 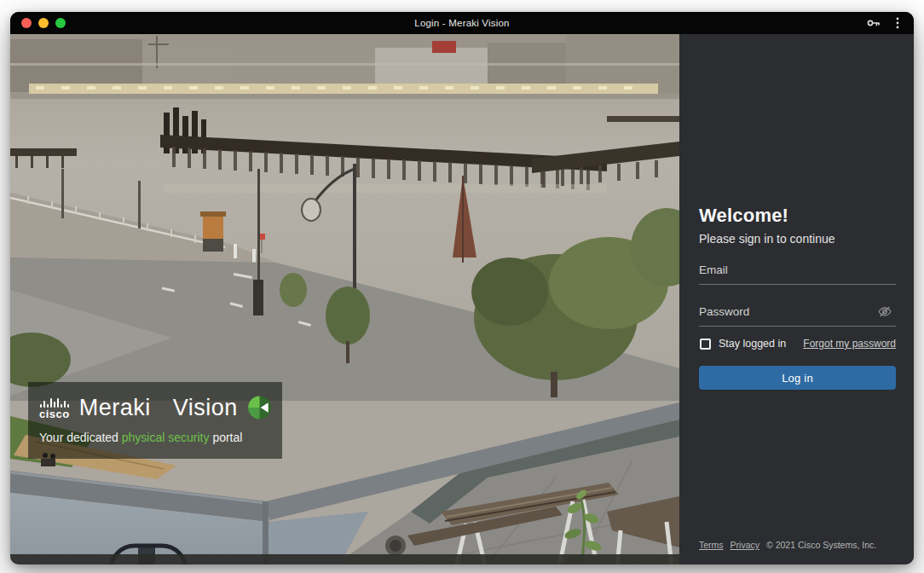 I want to click on email-field-wrapper, so click(x=798, y=271).